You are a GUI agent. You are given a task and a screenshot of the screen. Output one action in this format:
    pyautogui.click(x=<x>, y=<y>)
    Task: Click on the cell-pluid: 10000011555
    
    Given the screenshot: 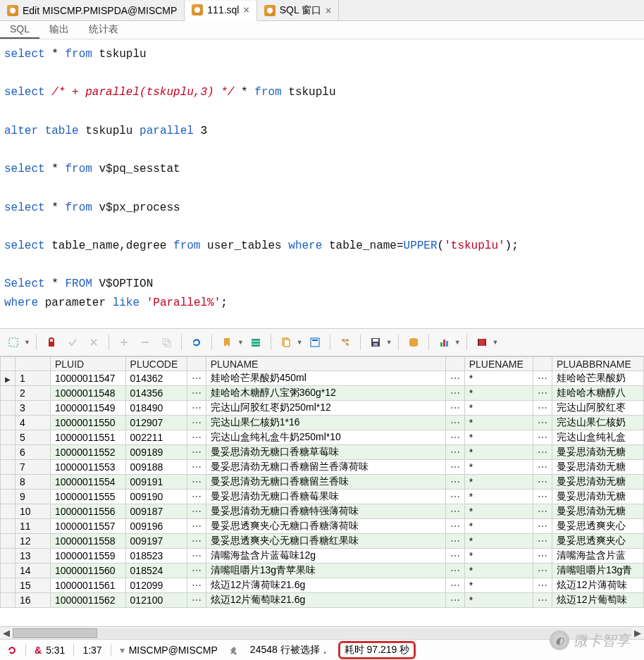 What is the action you would take?
    pyautogui.click(x=89, y=497)
    